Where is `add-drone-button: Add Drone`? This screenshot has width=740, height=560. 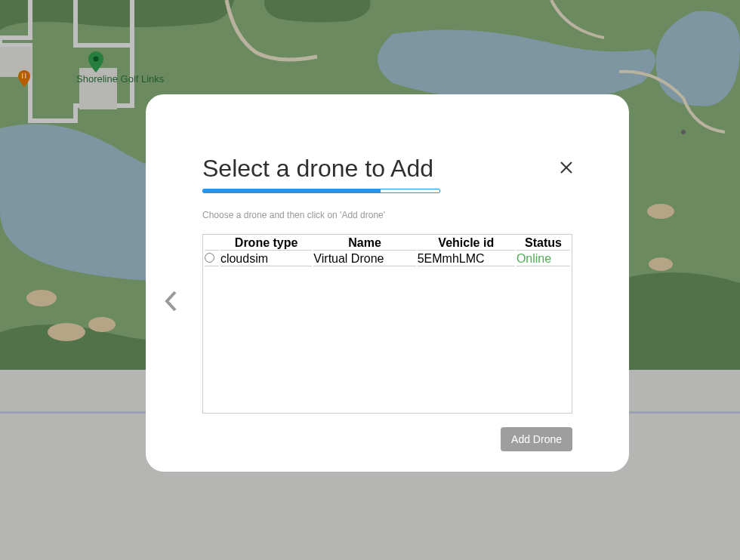
add-drone-button: Add Drone is located at coordinates (536, 439).